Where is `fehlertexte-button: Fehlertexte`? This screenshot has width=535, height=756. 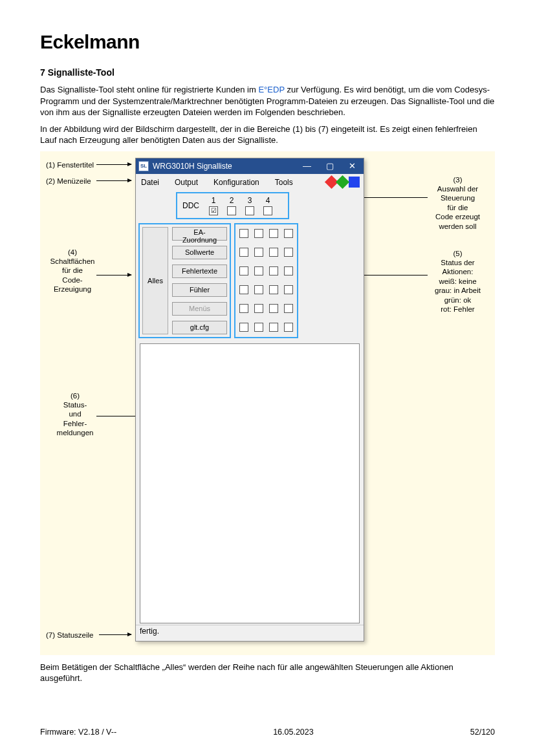 fehlertexte-button: Fehlertexte is located at coordinates (199, 272).